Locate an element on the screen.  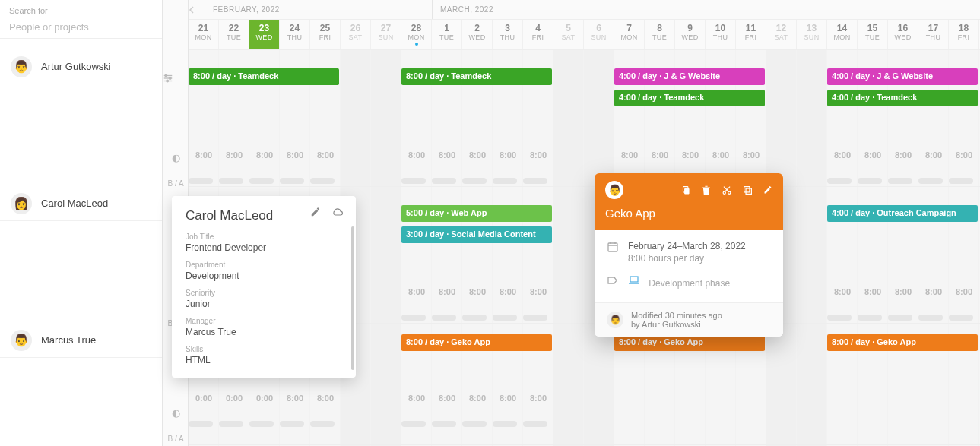
day-column: 3THU is located at coordinates (508, 35).